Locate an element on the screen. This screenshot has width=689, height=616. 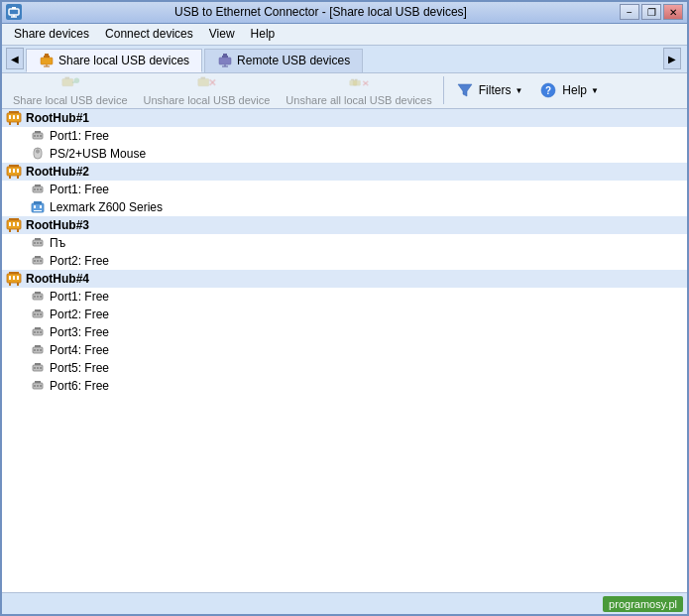
hub3-device-icon is located at coordinates (38, 243).